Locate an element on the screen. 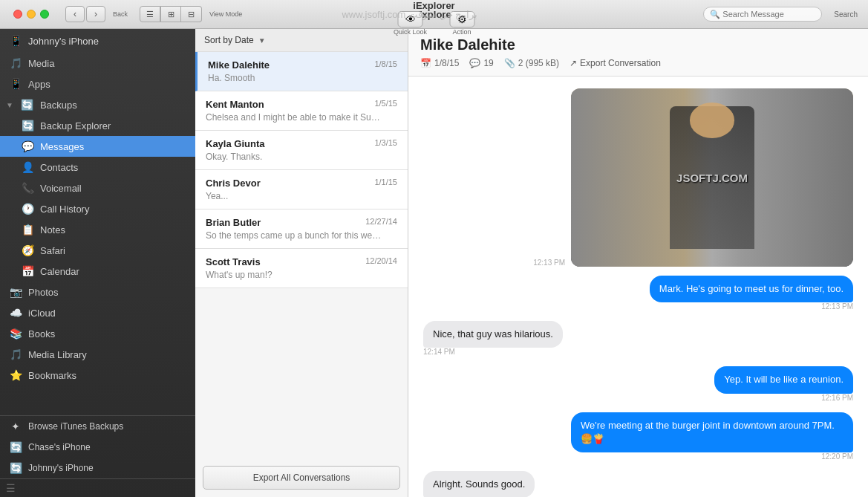 The width and height of the screenshot is (868, 497). sidebar-item-media: 🎵 Media is located at coordinates (98, 63).